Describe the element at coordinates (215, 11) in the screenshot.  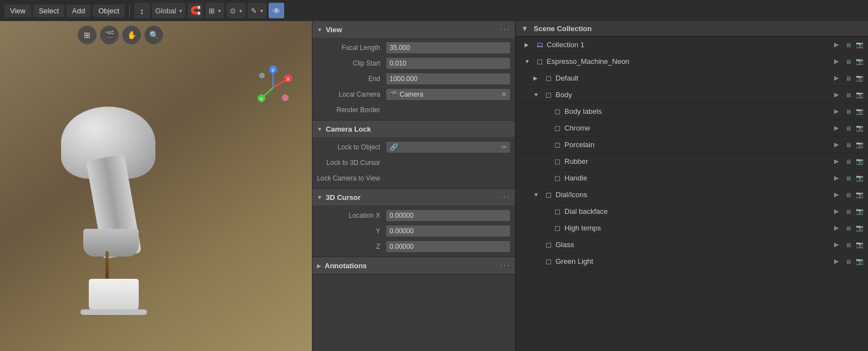
I see `snap-options: ⊞ ▾` at that location.